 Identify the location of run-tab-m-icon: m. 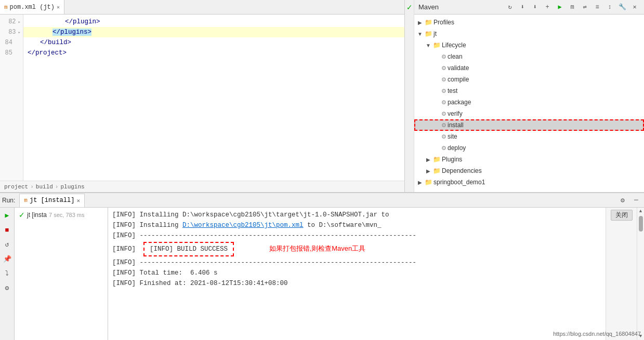
(26, 200).